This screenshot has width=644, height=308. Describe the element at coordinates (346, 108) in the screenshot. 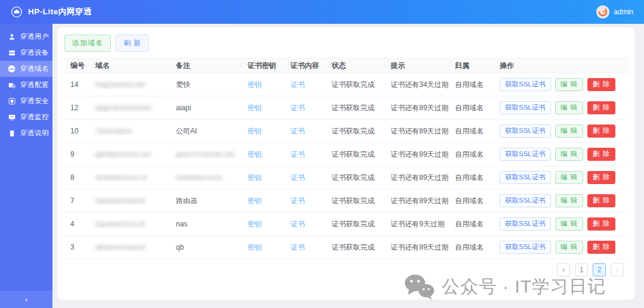

I see `table-row: 12 aiapi.bxxvxxsoxxt aiapi 密钥 证书 证书获取完成 …` at that location.